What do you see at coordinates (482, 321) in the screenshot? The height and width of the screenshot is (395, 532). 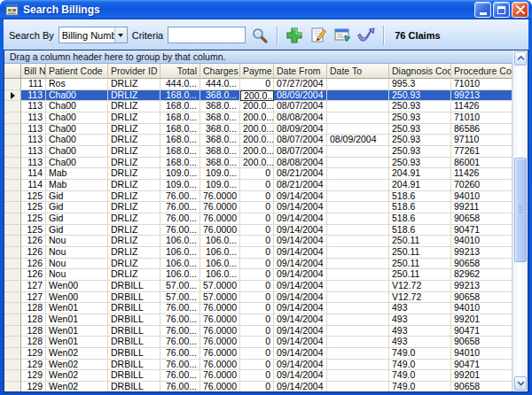 I see `grid-cell: 99201` at bounding box center [482, 321].